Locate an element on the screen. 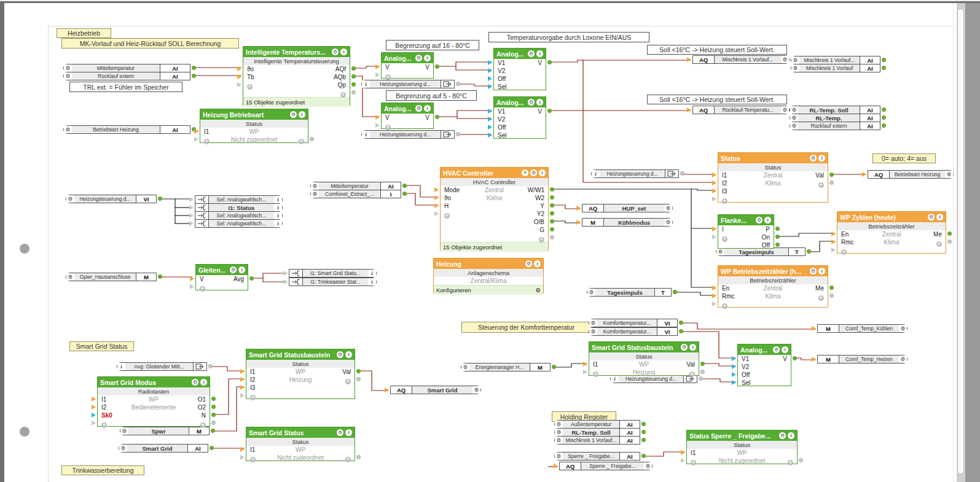  input-connector: ⚙Sperre _ Freigabe...AI is located at coordinates (597, 456).